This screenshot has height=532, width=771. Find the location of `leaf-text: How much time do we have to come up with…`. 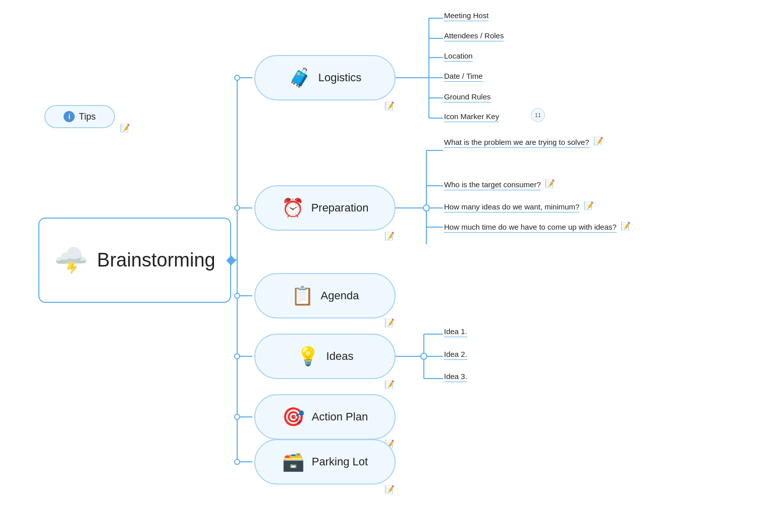

leaf-text: How much time do we have to come up with… is located at coordinates (530, 228).